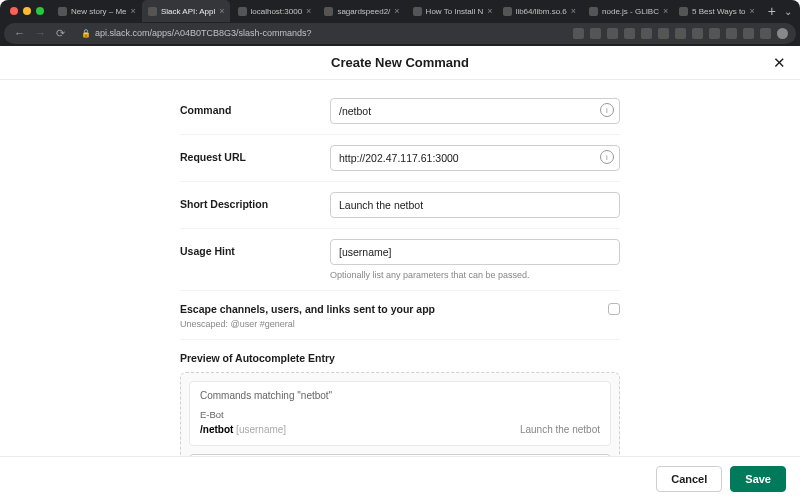 This screenshot has width=800, height=500. Describe the element at coordinates (96, 11) in the screenshot. I see `tab-0: New story – Me×` at that location.